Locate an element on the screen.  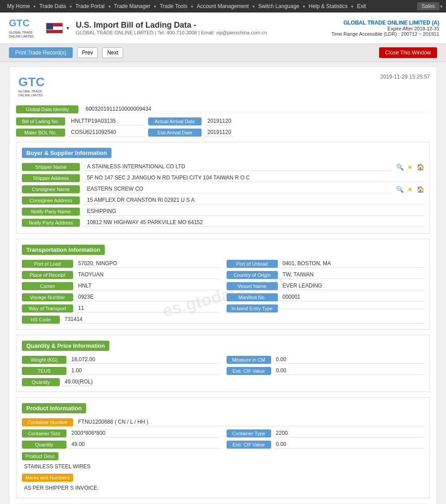
container-type-label: Container Type is located at coordinates (249, 433).